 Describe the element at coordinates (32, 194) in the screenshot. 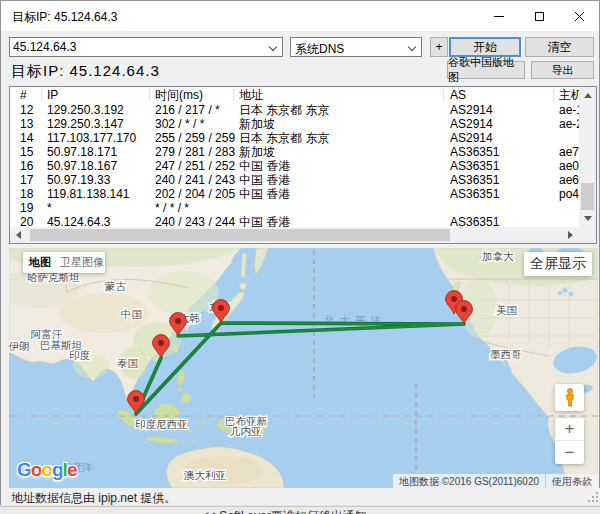

I see `table-cell: 18` at that location.